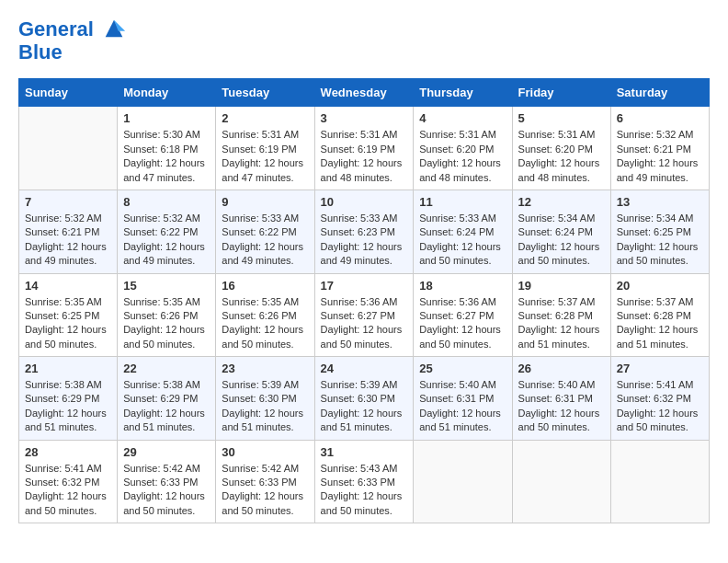 The height and width of the screenshot is (563, 728). What do you see at coordinates (462, 202) in the screenshot?
I see `day-number: 11` at bounding box center [462, 202].